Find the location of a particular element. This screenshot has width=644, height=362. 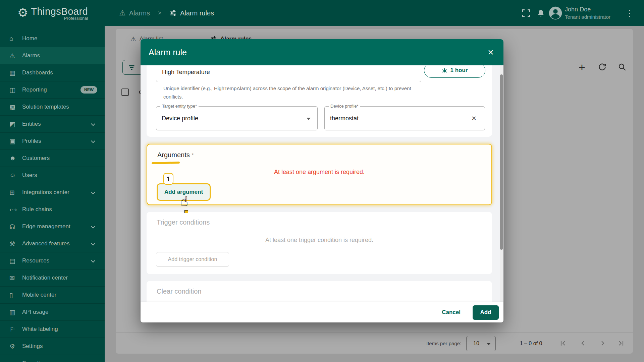

dialog-scrollbar is located at coordinates (501, 184).